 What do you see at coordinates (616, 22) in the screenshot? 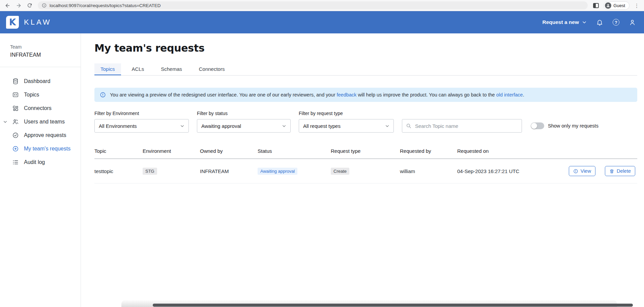
I see `help-icon: ?` at bounding box center [616, 22].